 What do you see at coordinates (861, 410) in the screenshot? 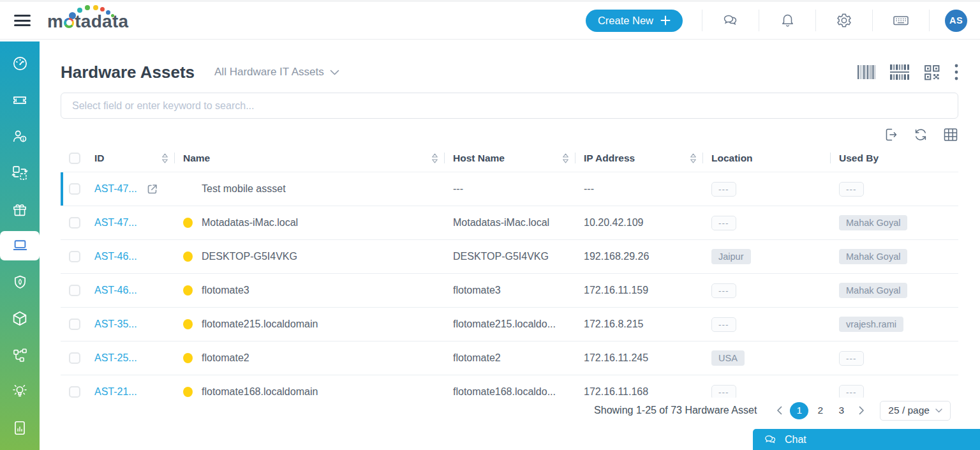
I see `next-page-icon` at bounding box center [861, 410].